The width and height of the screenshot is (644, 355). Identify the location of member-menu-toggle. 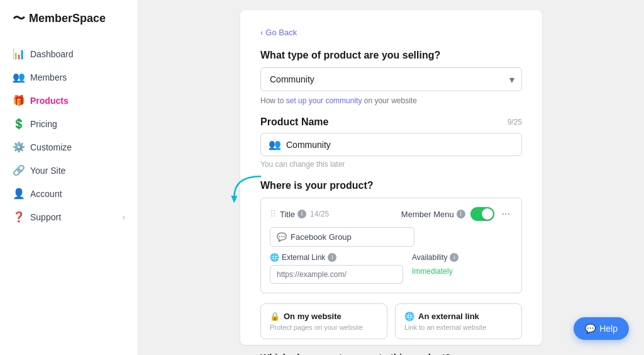
(482, 214).